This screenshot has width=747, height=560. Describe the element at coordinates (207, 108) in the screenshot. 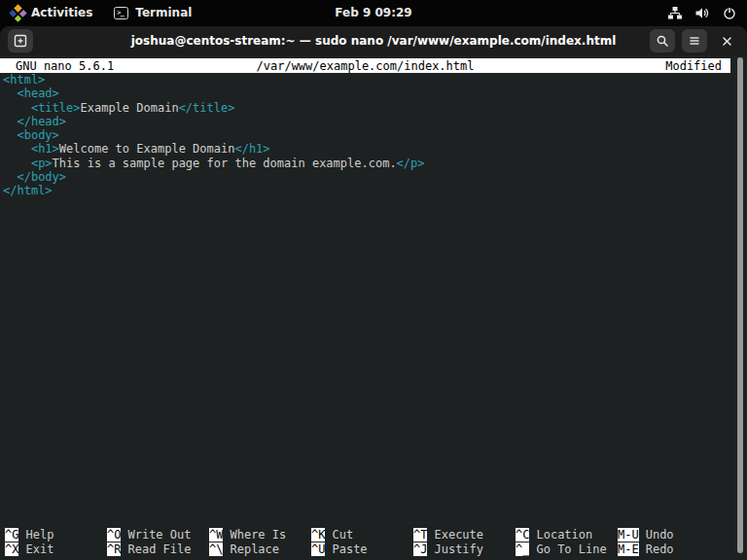

I see `code-tag: </title>` at that location.